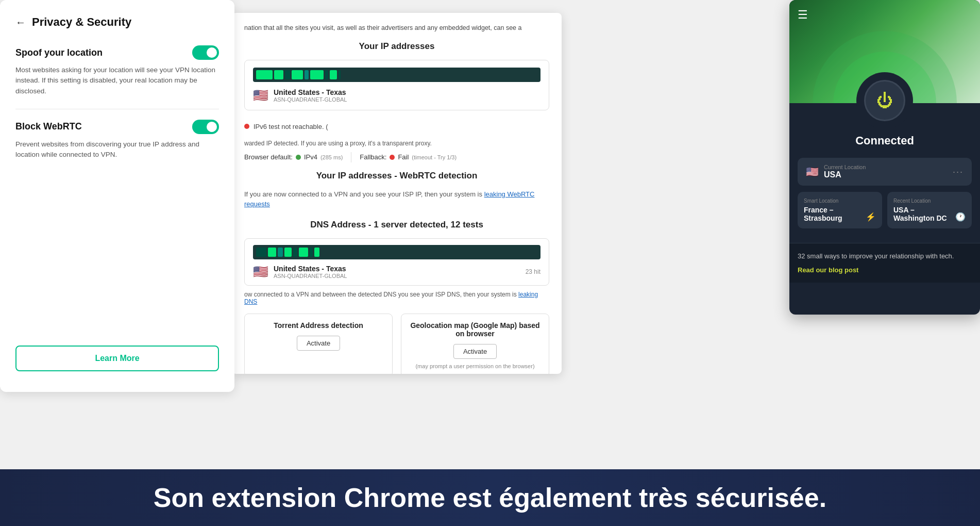 Image resolution: width=980 pixels, height=526 pixels. I want to click on privacy-header: ← Privacy & Security, so click(117, 22).